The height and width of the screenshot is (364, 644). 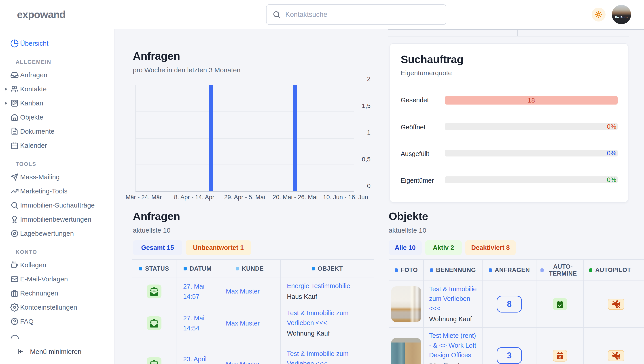 I want to click on table-row: 23. April15:52 Max Muster Test & Immobil…, so click(x=253, y=353).